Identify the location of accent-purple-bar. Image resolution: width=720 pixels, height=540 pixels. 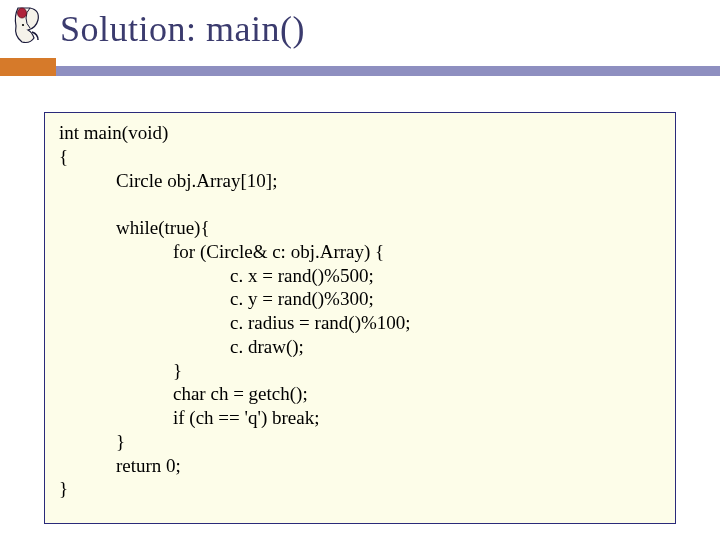
(388, 71).